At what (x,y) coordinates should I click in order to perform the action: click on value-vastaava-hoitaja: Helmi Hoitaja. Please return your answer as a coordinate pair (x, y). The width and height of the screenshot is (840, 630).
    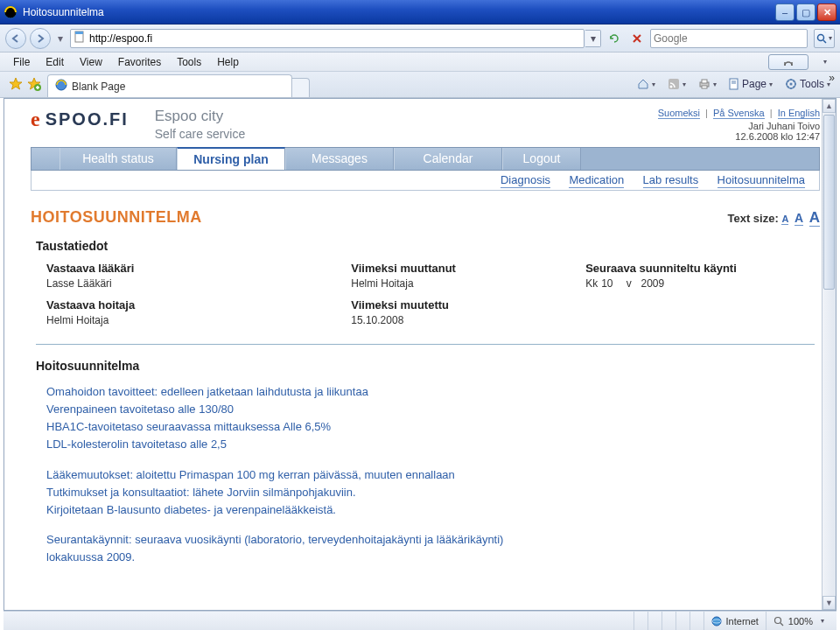
    Looking at the image, I should click on (199, 320).